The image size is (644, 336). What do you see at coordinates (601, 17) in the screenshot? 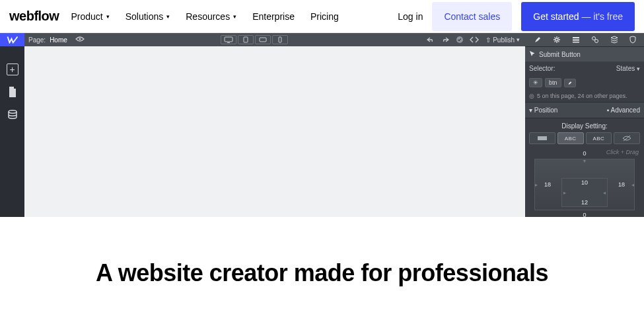
I see `get-started-suffix: — it's free` at bounding box center [601, 17].